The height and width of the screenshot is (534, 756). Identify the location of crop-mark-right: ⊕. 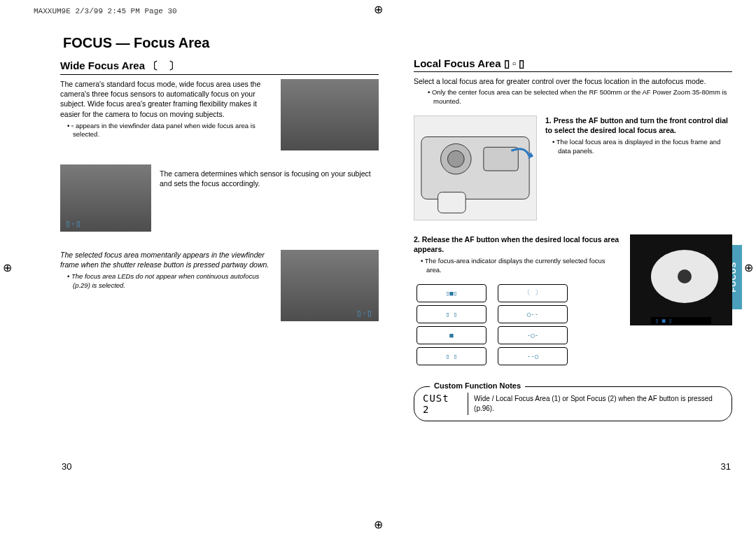
(749, 267).